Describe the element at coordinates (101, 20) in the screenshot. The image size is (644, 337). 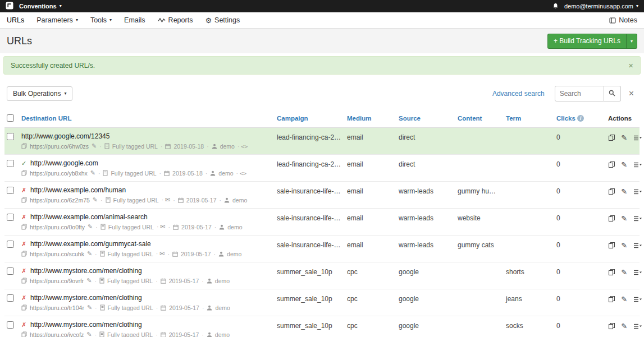
I see `tab-tools: Tools▾` at that location.